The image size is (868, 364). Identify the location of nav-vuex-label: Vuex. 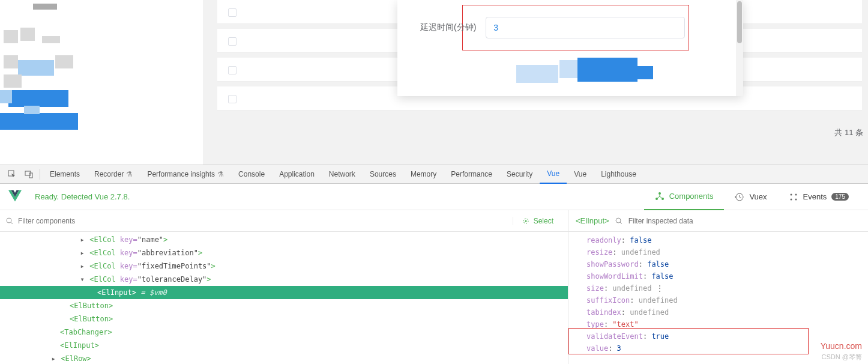
(758, 197).